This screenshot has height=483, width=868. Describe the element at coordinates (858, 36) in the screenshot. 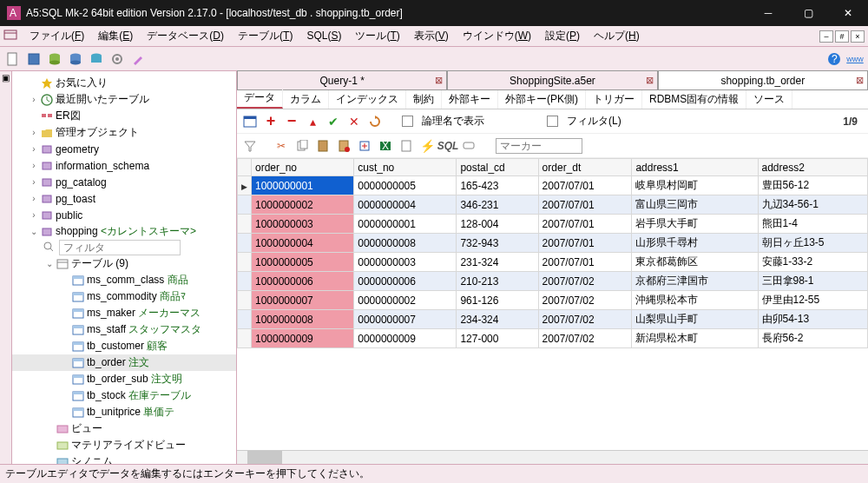

I see `mdi-close-button: ×` at that location.